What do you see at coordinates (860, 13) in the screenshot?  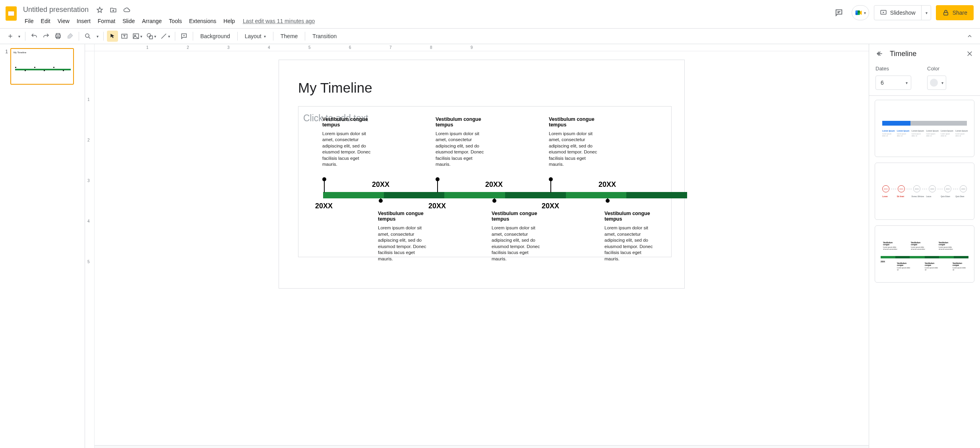 I see `meet-button: ▾` at bounding box center [860, 13].